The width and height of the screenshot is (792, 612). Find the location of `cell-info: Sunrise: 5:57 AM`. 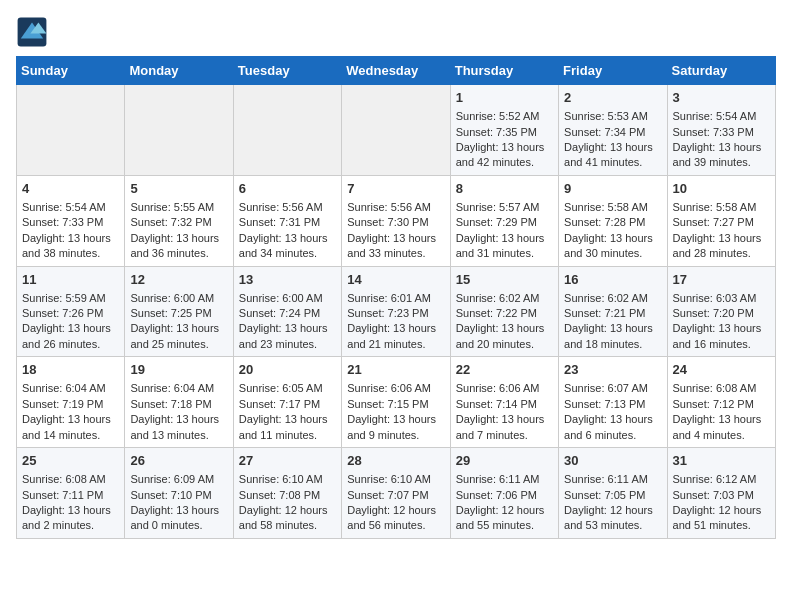

cell-info: Sunrise: 5:57 AM is located at coordinates (504, 208).